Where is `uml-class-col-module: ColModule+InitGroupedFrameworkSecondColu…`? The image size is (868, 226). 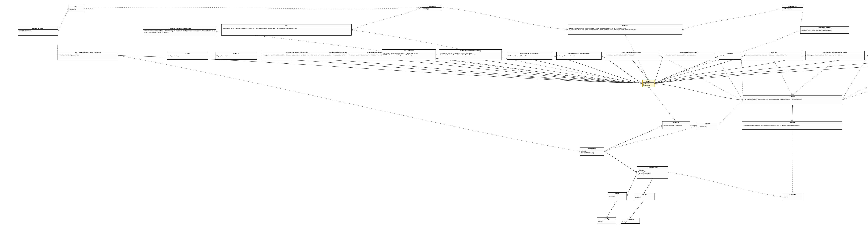
uml-class-col-module: ColModule+InitGroupedFrameworkSecondColu… is located at coordinates (773, 55).